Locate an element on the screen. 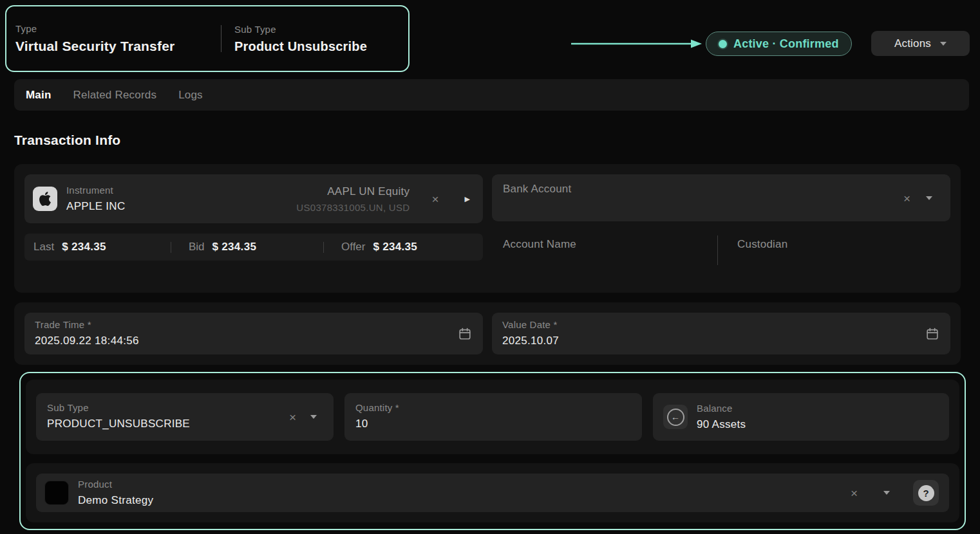 This screenshot has width=980, height=534. product-value: Demo Strategy is located at coordinates (116, 501).